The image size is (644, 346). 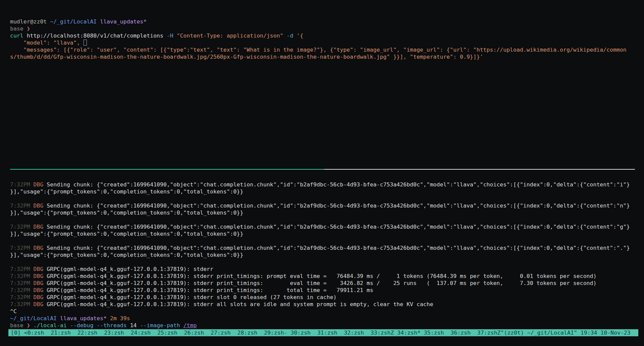 I want to click on terminal-line: base ❯, so click(x=318, y=29).